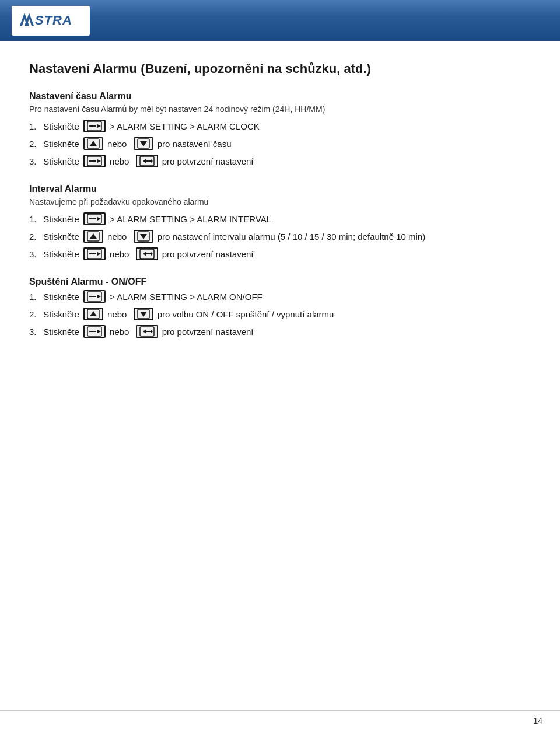 The width and height of the screenshot is (560, 737). I want to click on step-item: 1. Stiskněte > ALARM SETTING > ALARM CLO…, so click(280, 126).